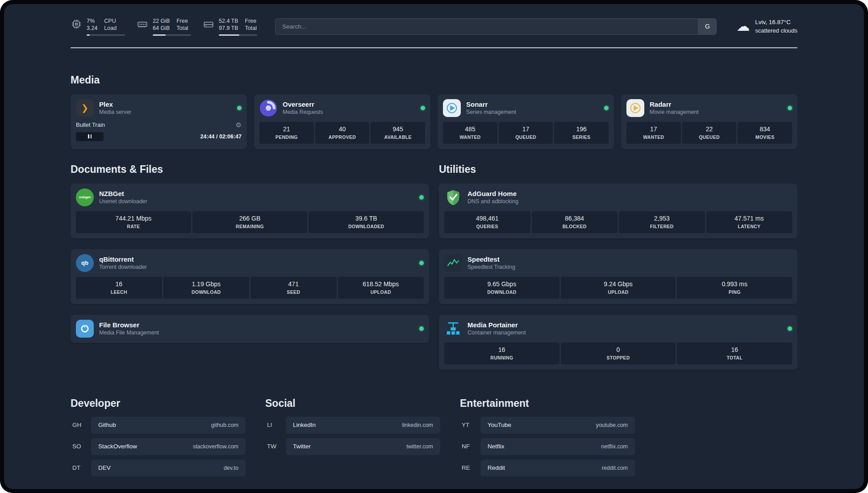  Describe the element at coordinates (434, 48) in the screenshot. I see `header-divider` at that location.